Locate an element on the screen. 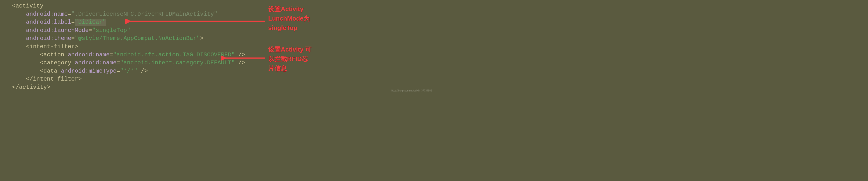  code-line-4: android:launchMode="singleTop" is located at coordinates (217, 30).